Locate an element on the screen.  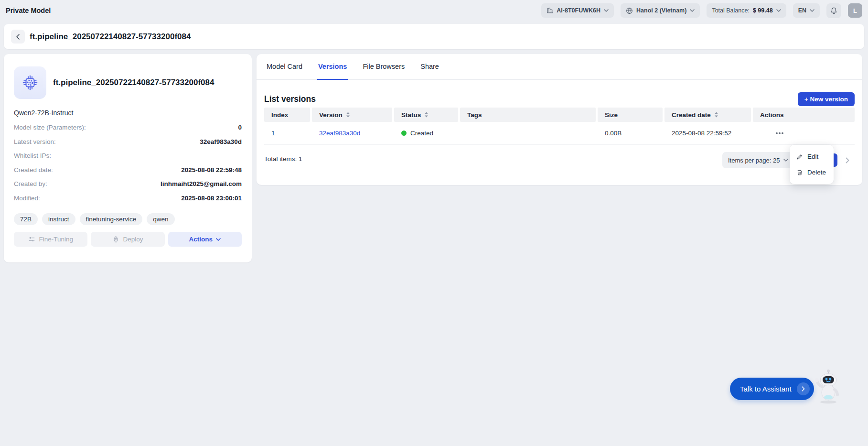
model-tag: finetuning-service is located at coordinates (111, 219).